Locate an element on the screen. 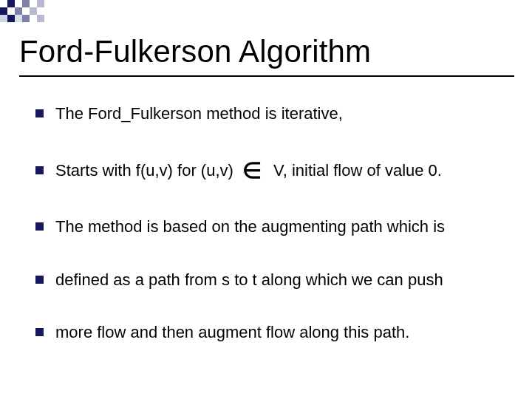  slide-title: Ford-Fulkerson Algorithm is located at coordinates (195, 52).